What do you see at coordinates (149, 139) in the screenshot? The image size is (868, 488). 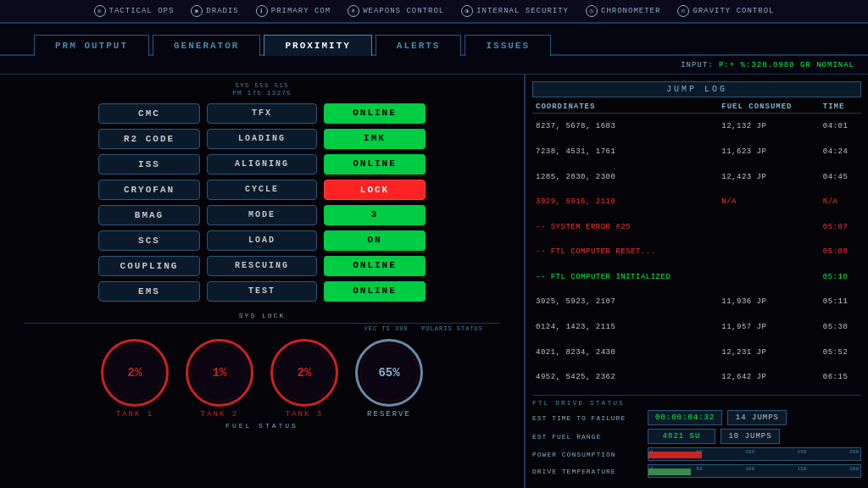 I see `sys-label-r2code: R2 CODE` at bounding box center [149, 139].